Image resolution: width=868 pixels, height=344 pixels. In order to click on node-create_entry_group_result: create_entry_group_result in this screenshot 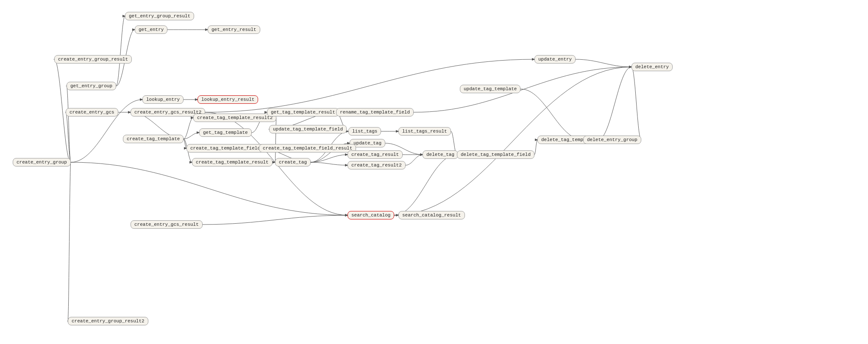, I will do `click(93, 59)`.